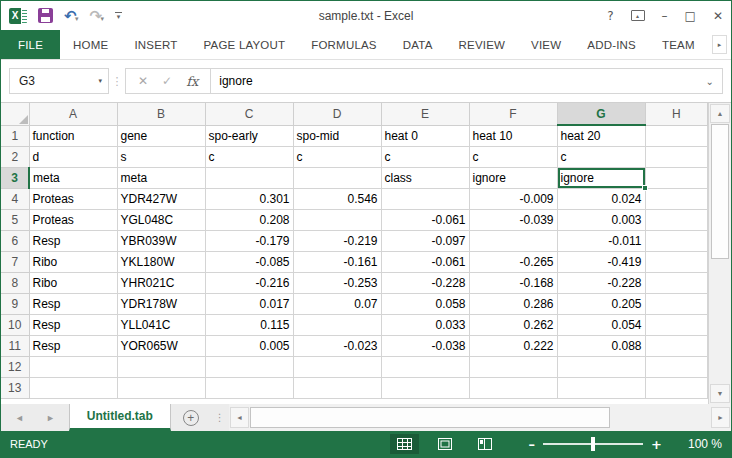 This screenshot has height=458, width=732. What do you see at coordinates (118, 16) in the screenshot?
I see `customize-quick-access-toolbar-button: ▾` at bounding box center [118, 16].